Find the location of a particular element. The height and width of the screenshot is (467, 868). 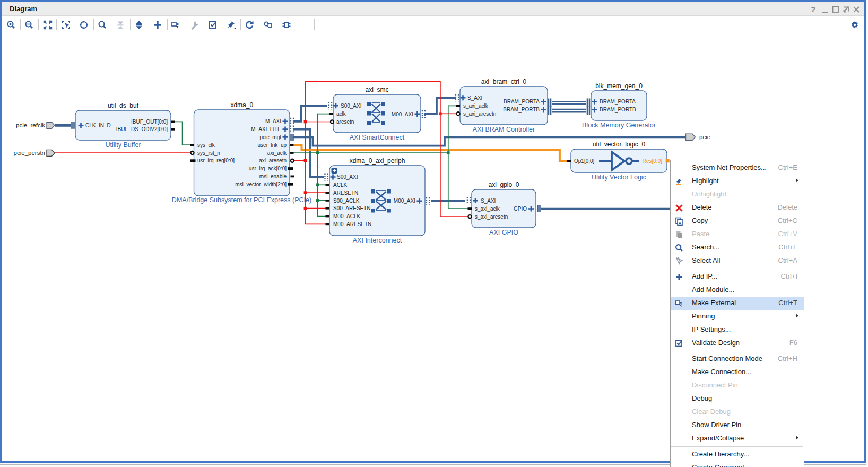

svg-text: sys_rst_n is located at coordinates (209, 153).